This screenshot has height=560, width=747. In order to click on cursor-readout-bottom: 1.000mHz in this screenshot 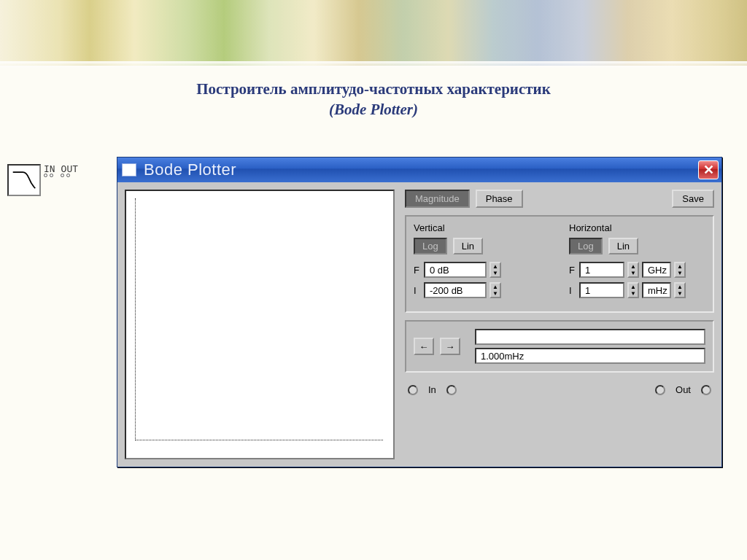, I will do `click(590, 356)`.